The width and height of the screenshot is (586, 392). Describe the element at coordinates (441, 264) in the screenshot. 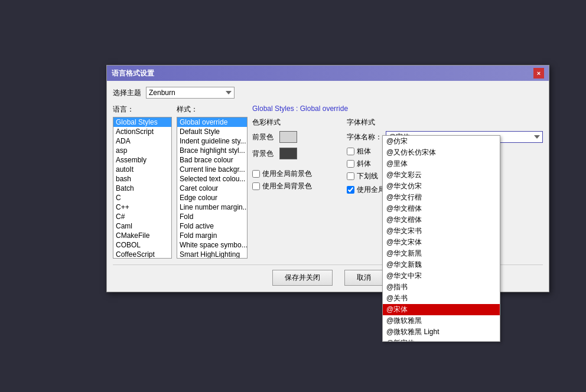

I see `font-dropdown-item: @华文新魏` at that location.